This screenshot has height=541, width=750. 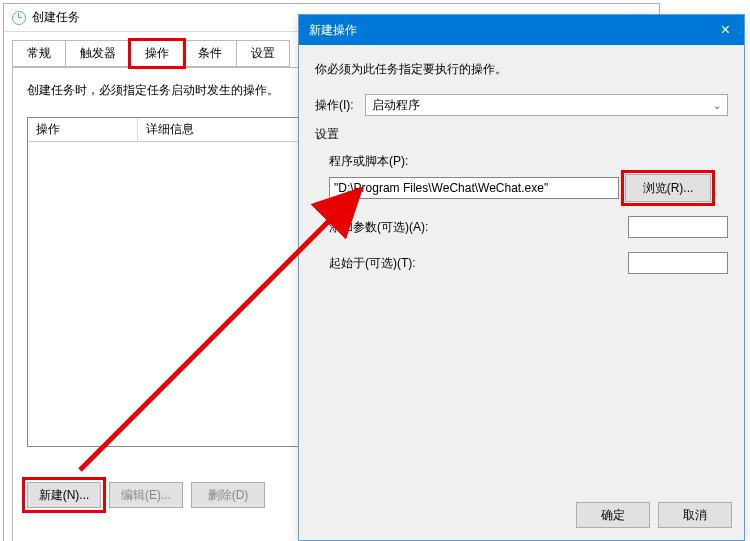 What do you see at coordinates (474, 188) in the screenshot?
I see `program-input` at bounding box center [474, 188].